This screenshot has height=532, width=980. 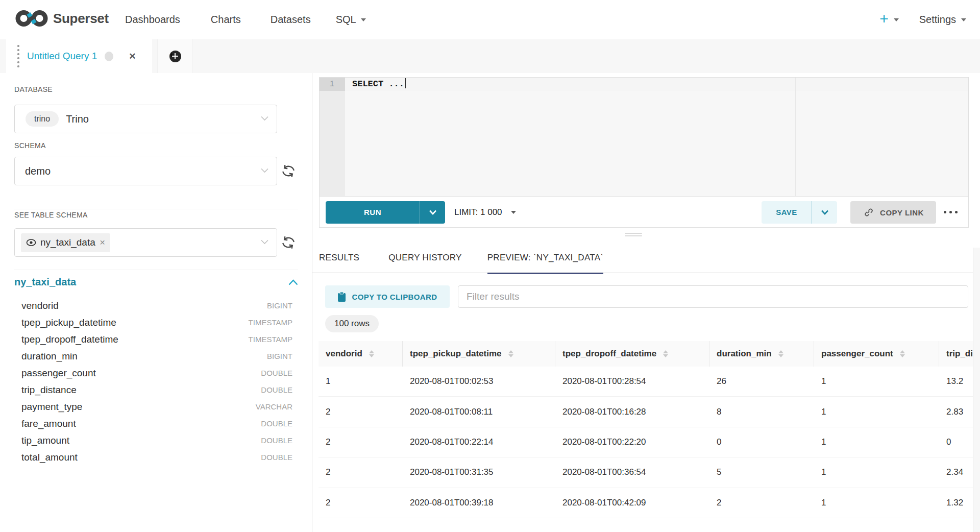 What do you see at coordinates (938, 19) in the screenshot?
I see `settings-label: Settings` at bounding box center [938, 19].